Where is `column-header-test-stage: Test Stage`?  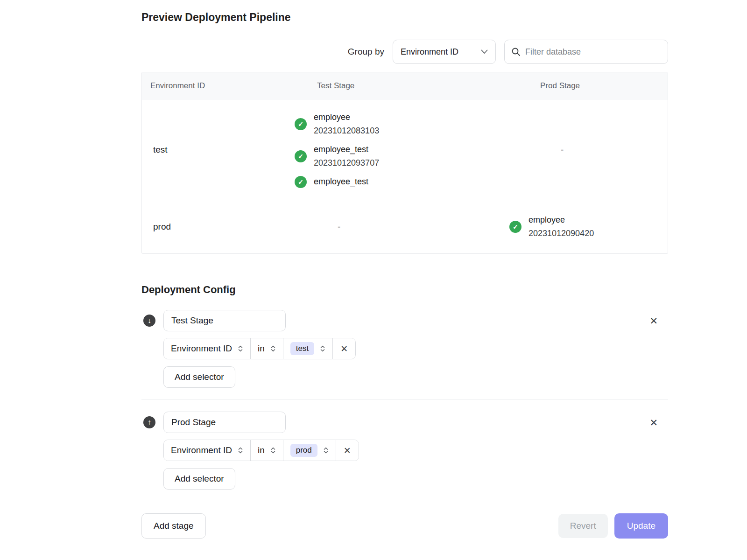
column-header-test-stage: Test Stage is located at coordinates (402, 86).